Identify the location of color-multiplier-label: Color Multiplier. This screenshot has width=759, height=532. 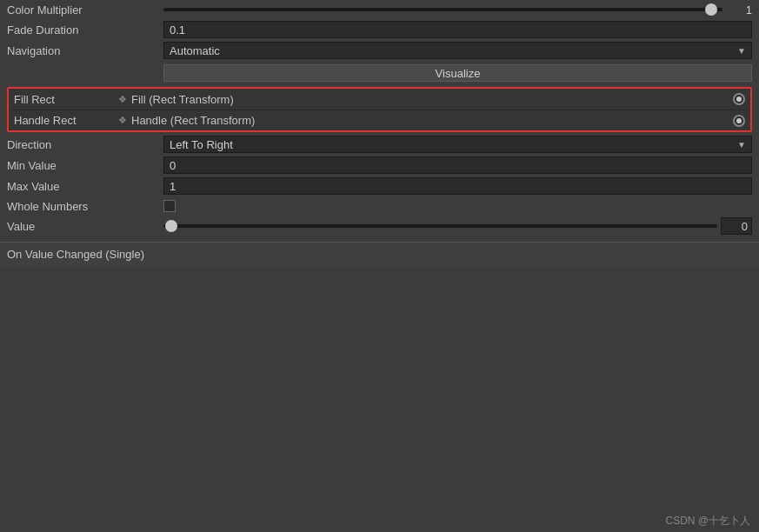
(85, 10).